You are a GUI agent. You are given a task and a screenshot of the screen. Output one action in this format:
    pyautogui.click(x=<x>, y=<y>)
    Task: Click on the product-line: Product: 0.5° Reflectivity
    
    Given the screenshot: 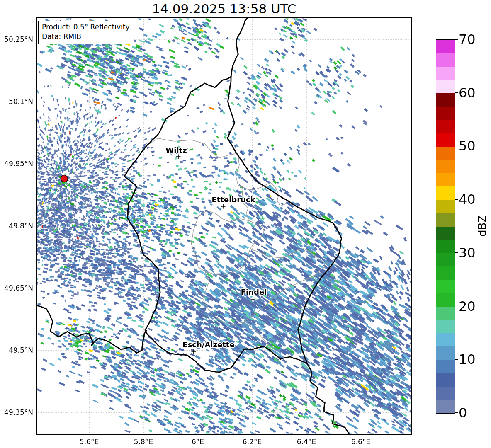 What is the action you would take?
    pyautogui.click(x=86, y=27)
    